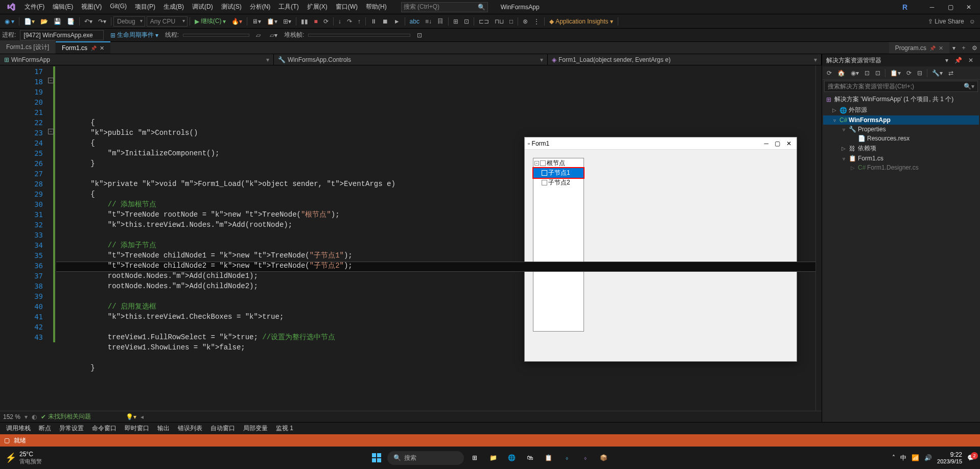  What do you see at coordinates (975, 48) in the screenshot?
I see `tab-gear: ⚙` at bounding box center [975, 48].